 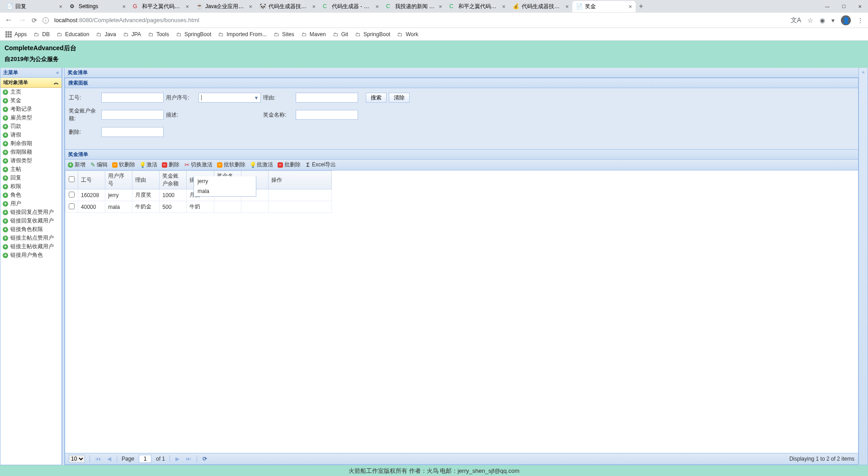 I want to click on profile-avatar: 👤, so click(x=846, y=20).